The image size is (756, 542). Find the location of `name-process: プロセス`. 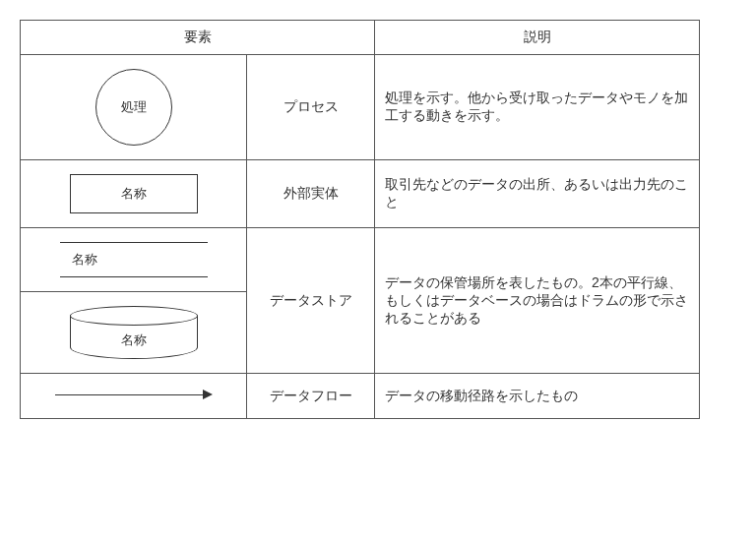

name-process: プロセス is located at coordinates (311, 108).